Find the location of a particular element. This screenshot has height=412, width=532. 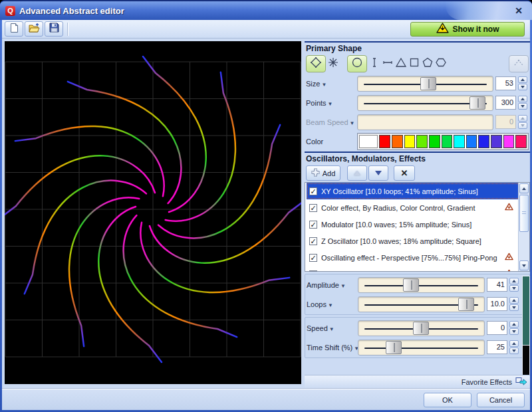

hexagon-shape-button is located at coordinates (441, 64).